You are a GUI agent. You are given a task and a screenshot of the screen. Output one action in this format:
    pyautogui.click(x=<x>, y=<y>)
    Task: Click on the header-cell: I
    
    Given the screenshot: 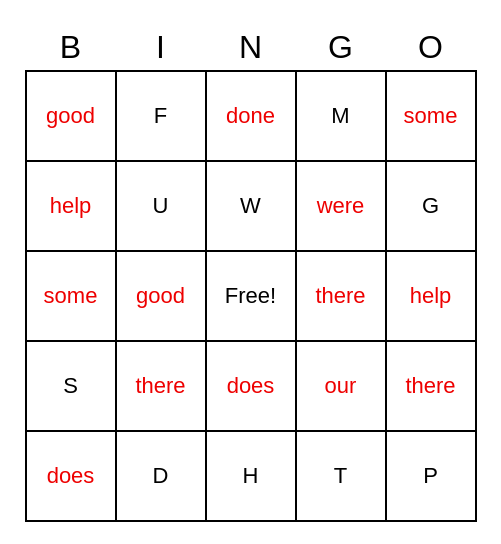 What is the action you would take?
    pyautogui.click(x=161, y=46)
    